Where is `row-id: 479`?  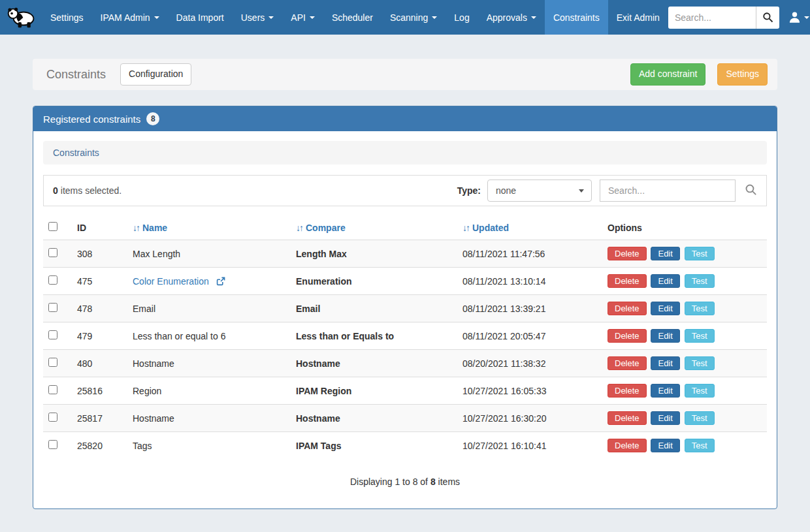 row-id: 479 is located at coordinates (99, 336).